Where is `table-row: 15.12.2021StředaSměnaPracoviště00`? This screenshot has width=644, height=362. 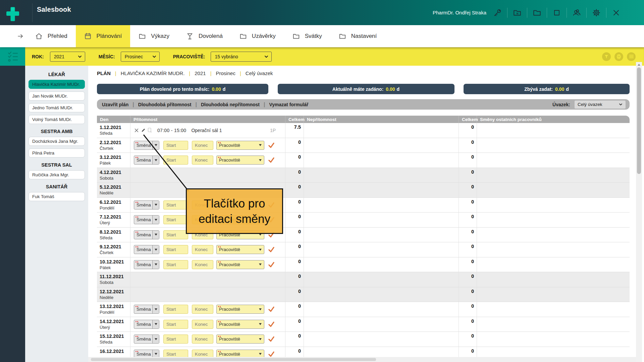 table-row: 15.12.2021StředaSměnaPracoviště00 is located at coordinates (363, 339).